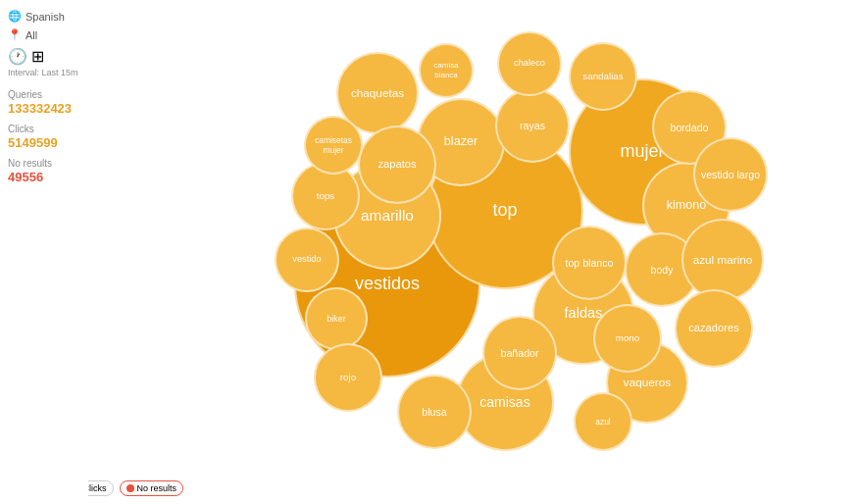 The width and height of the screenshot is (856, 504). Describe the element at coordinates (504, 402) in the screenshot. I see `bubble-label-camisas: camisas` at that location.